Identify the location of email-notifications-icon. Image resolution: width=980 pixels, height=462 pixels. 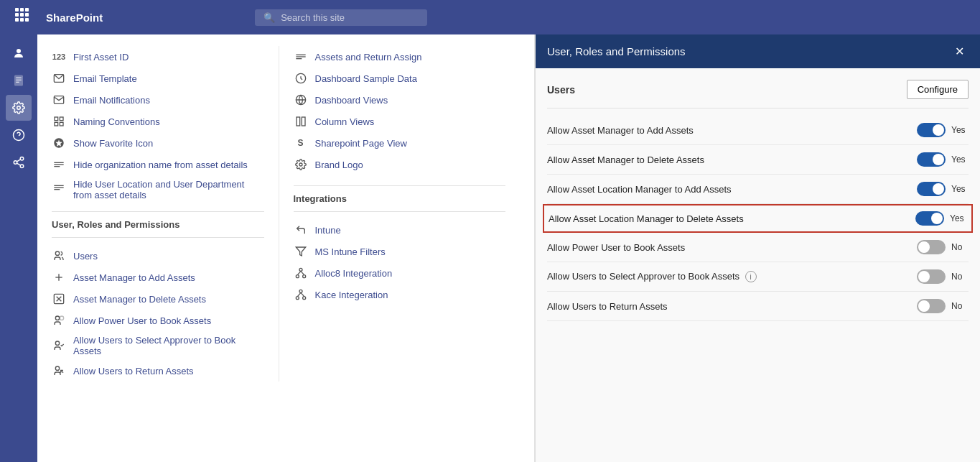
(59, 100).